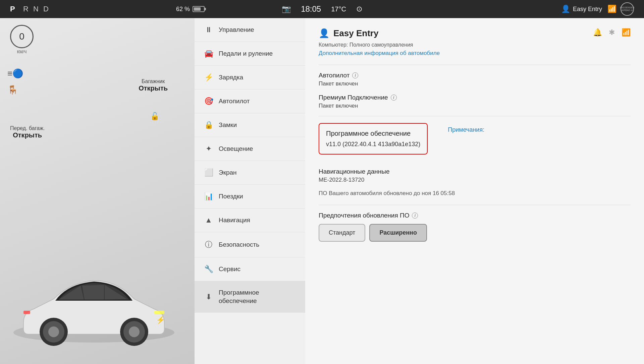 The width and height of the screenshot is (644, 364). I want to click on autopilot-value: Пакет включен, so click(475, 84).